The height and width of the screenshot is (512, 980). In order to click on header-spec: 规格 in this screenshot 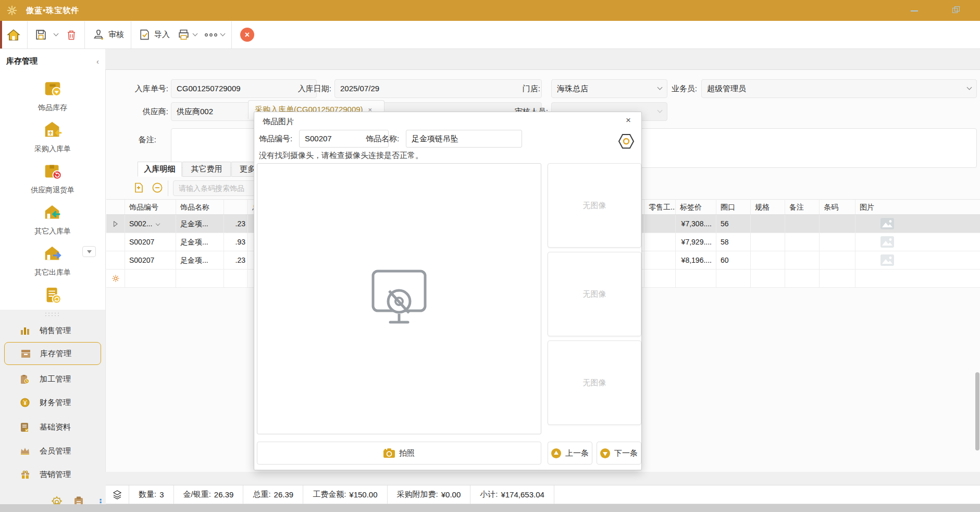, I will do `click(768, 207)`.